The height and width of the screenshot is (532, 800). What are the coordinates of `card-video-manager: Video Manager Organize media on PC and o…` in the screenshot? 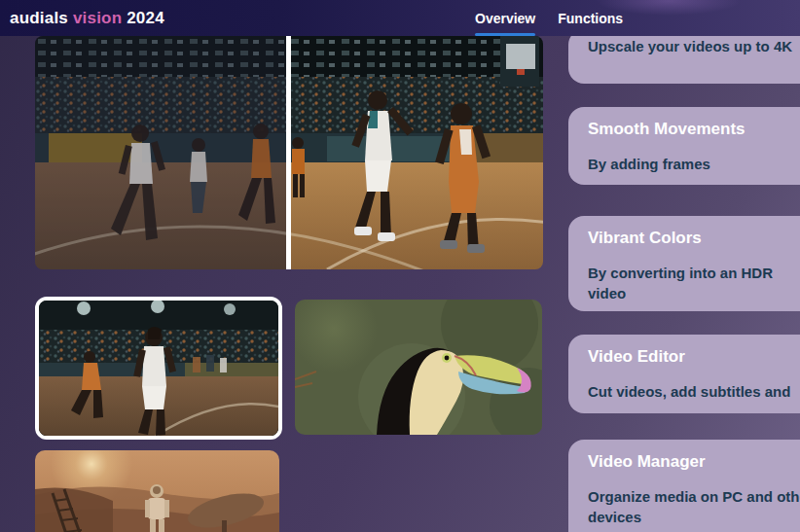 It's located at (684, 486).